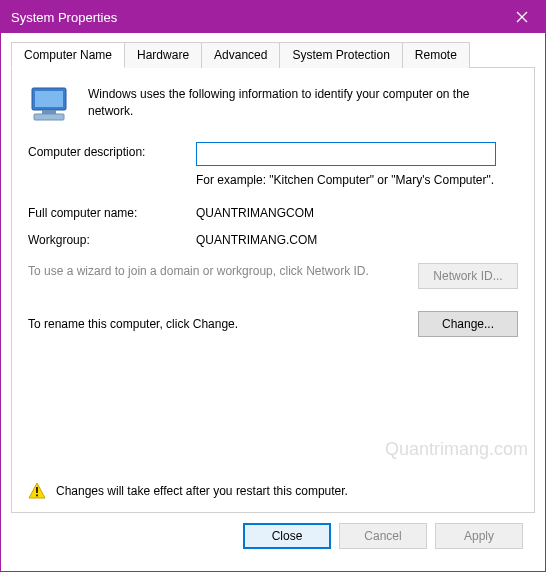 The width and height of the screenshot is (546, 572). Describe the element at coordinates (456, 450) in the screenshot. I see `watermark: Quantrimang.com` at that location.